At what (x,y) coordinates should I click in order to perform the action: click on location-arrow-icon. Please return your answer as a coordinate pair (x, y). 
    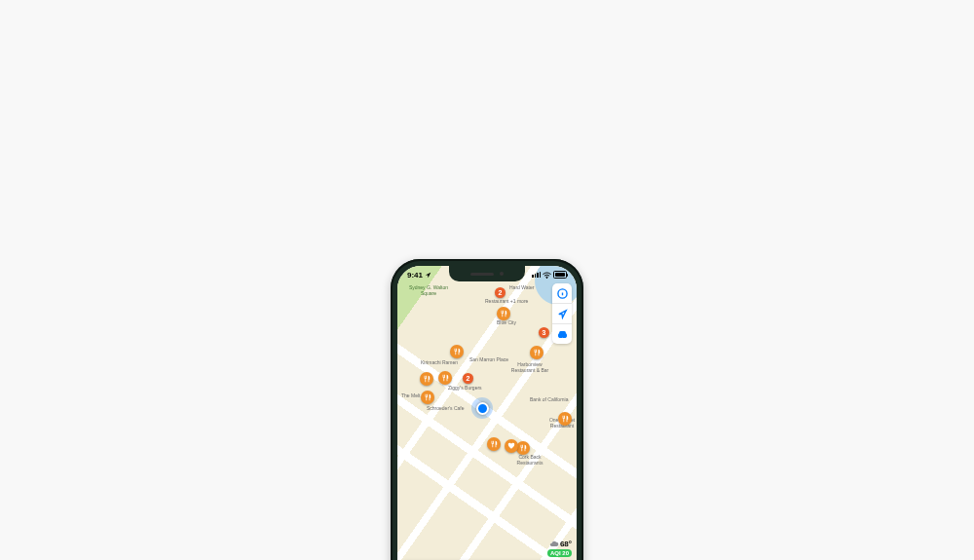
    Looking at the image, I should click on (429, 275).